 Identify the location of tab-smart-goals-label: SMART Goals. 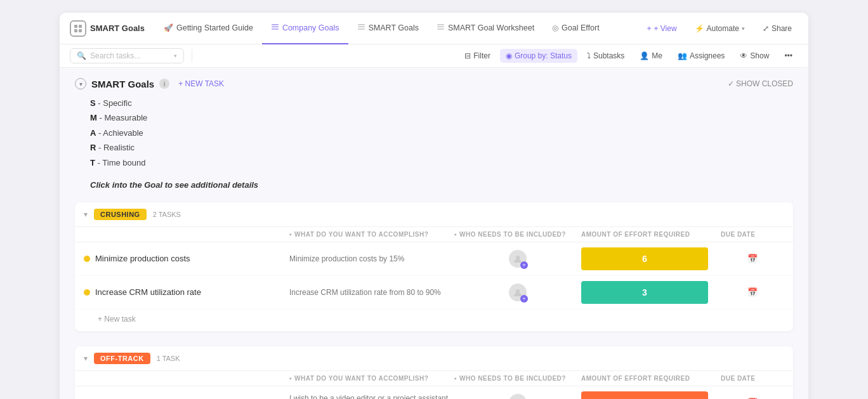
(393, 28).